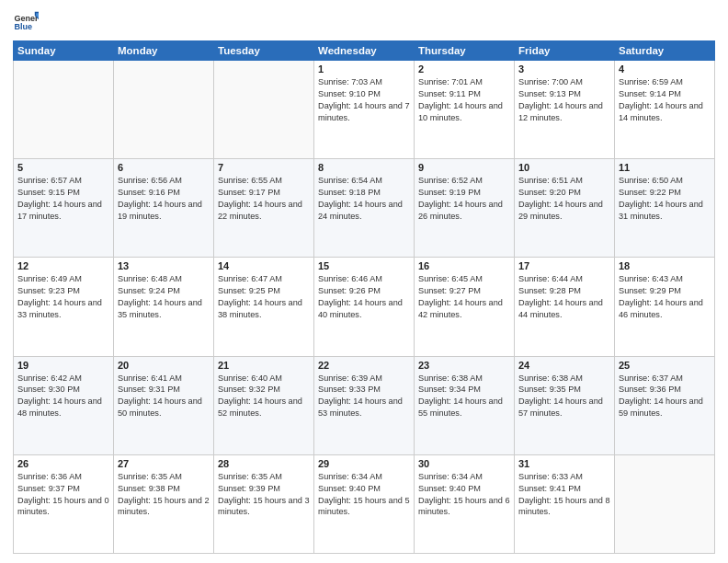 This screenshot has width=728, height=563. What do you see at coordinates (364, 52) in the screenshot?
I see `col-header-wednesday: Wednesday` at bounding box center [364, 52].